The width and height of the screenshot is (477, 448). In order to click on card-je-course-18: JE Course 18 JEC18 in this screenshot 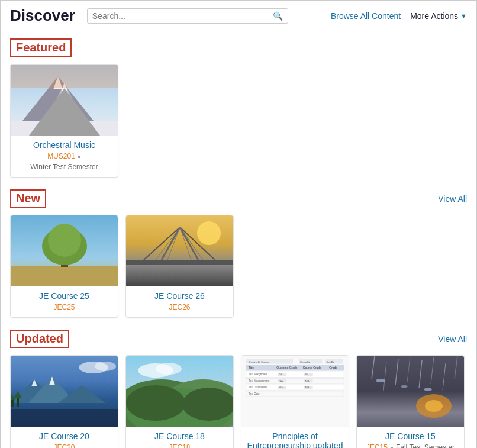, I will do `click(180, 401)`.